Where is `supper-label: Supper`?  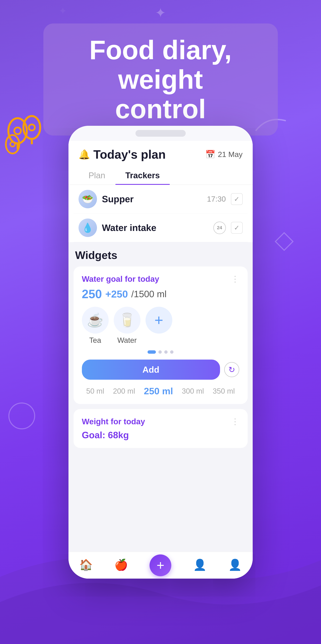 supper-label: Supper is located at coordinates (152, 199).